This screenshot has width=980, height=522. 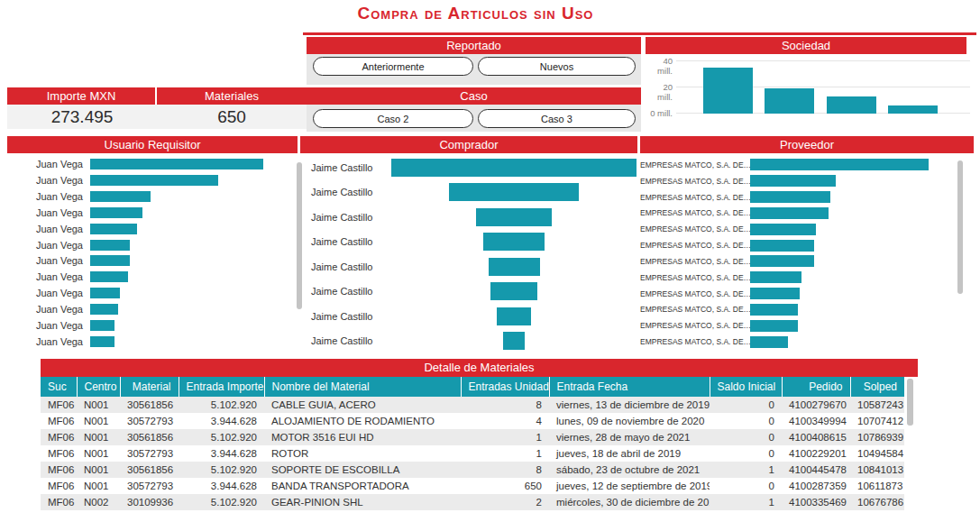 What do you see at coordinates (877, 421) in the screenshot?
I see `table-cell: 10707412` at bounding box center [877, 421].